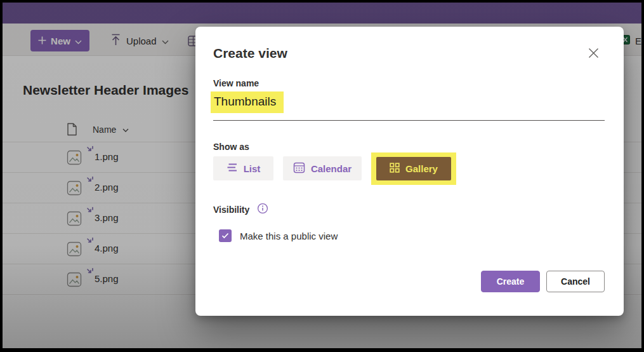 The height and width of the screenshot is (352, 644). Describe the element at coordinates (278, 236) in the screenshot. I see `public-view-checkbox-row: Make this a public view` at that location.